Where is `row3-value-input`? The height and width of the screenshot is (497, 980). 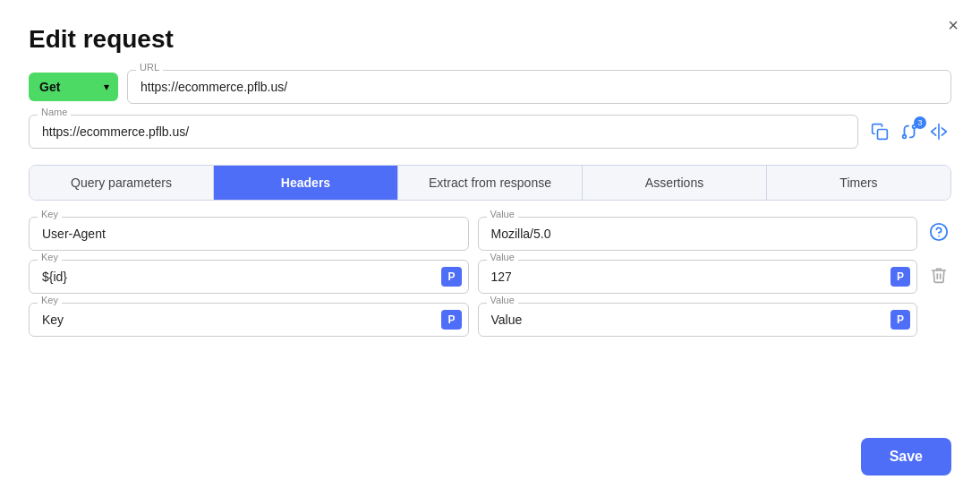 row3-value-input is located at coordinates (698, 320).